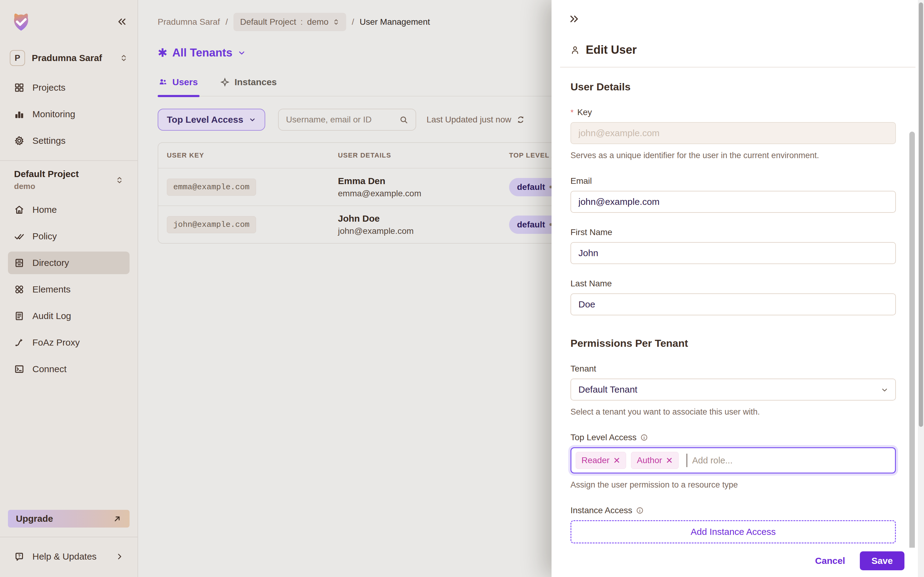 The width and height of the screenshot is (924, 577). I want to click on sidebar-item-label: Elements, so click(52, 289).